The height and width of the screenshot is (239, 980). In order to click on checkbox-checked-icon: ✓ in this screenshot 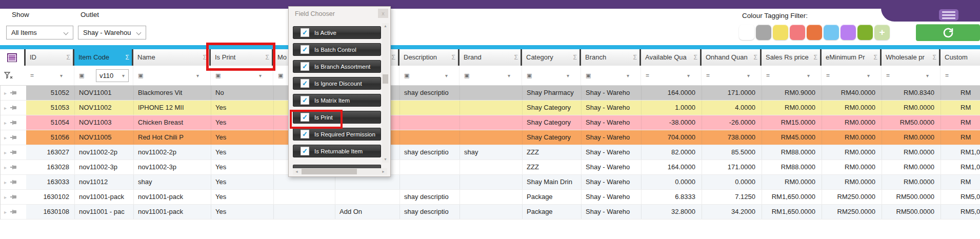, I will do `click(305, 151)`.